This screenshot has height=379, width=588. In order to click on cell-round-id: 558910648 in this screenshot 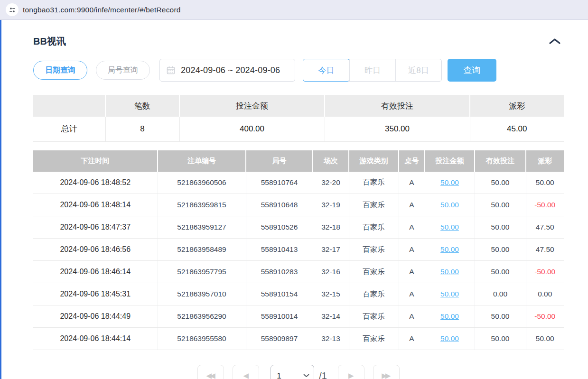, I will do `click(279, 205)`.